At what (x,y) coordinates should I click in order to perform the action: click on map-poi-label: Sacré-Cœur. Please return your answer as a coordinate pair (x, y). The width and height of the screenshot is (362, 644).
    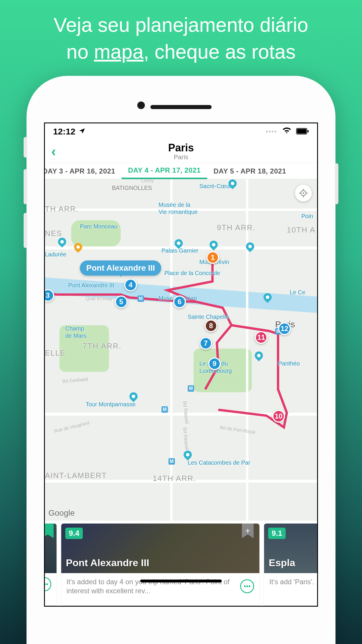
    Looking at the image, I should click on (215, 186).